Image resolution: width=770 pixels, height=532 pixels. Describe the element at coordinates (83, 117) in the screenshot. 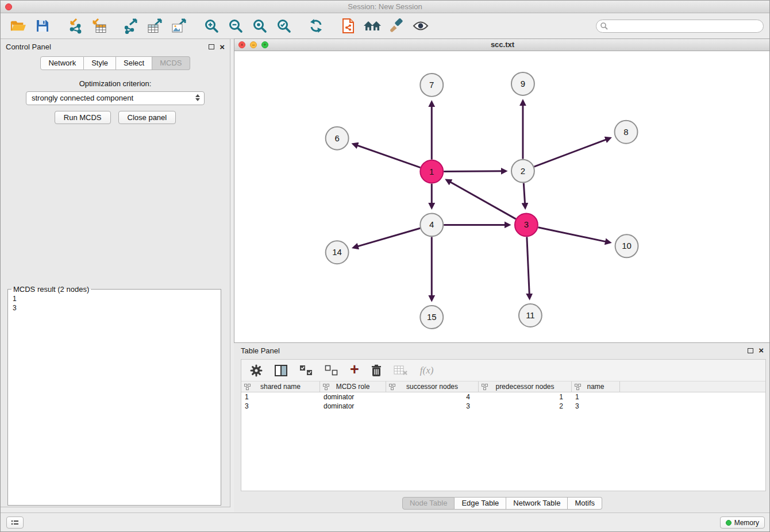

I see `run-mcds-button: Run MCDS` at that location.